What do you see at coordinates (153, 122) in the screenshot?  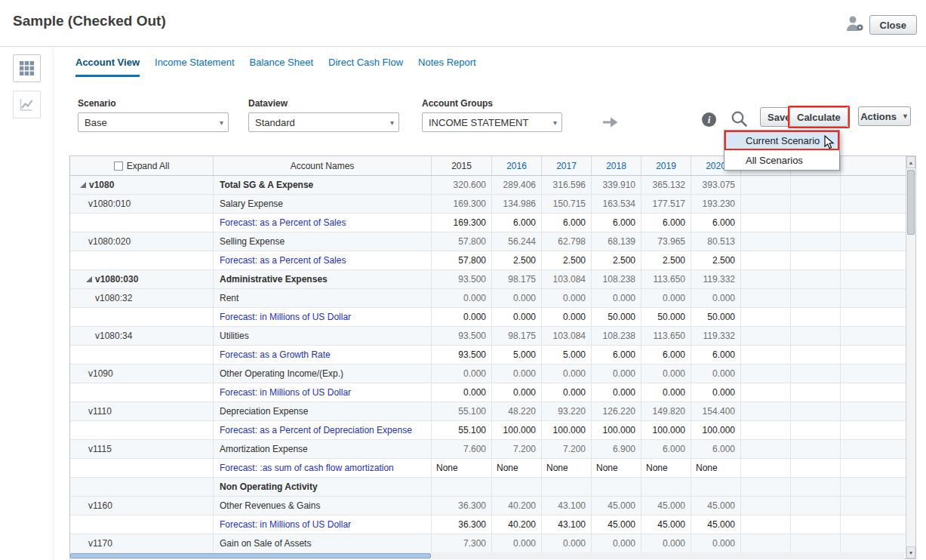 I see `scenario-select: Base ▾` at bounding box center [153, 122].